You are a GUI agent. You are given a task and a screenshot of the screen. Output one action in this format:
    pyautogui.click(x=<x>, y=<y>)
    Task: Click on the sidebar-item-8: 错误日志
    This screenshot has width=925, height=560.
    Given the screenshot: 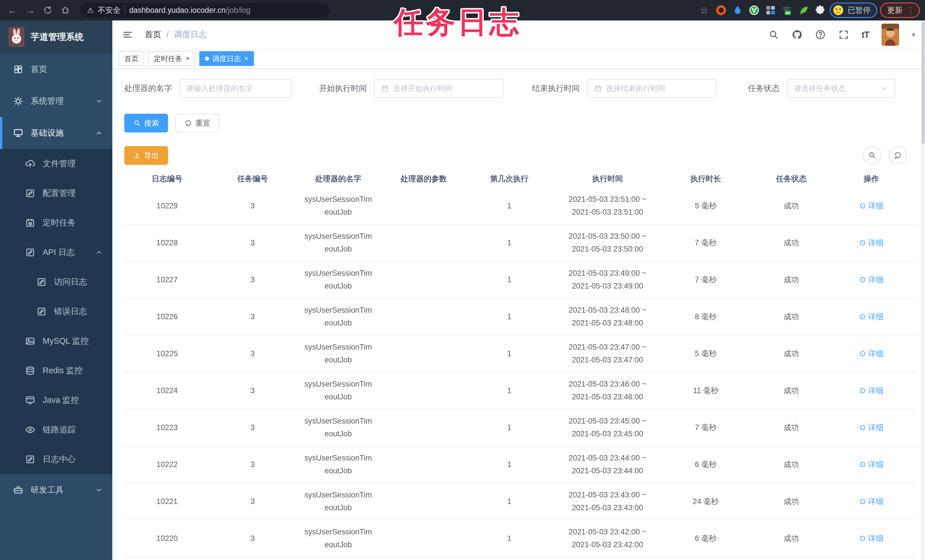 What is the action you would take?
    pyautogui.click(x=56, y=312)
    